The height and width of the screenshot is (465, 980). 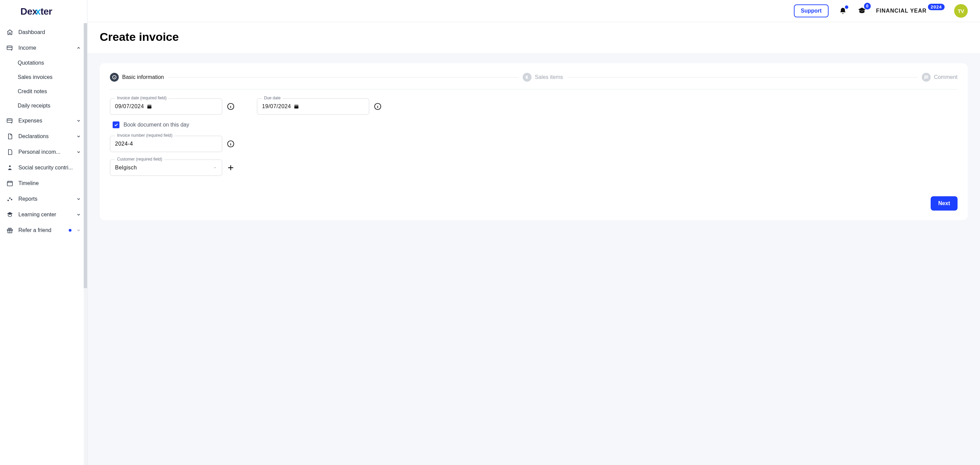 What do you see at coordinates (534, 89) in the screenshot?
I see `divider` at bounding box center [534, 89].